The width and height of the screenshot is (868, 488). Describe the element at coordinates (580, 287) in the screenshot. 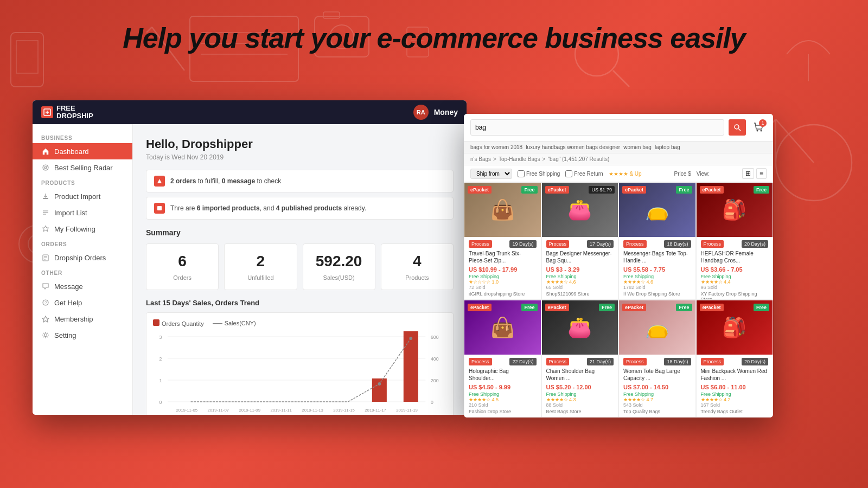

I see `product-sold: 65 Sold` at that location.